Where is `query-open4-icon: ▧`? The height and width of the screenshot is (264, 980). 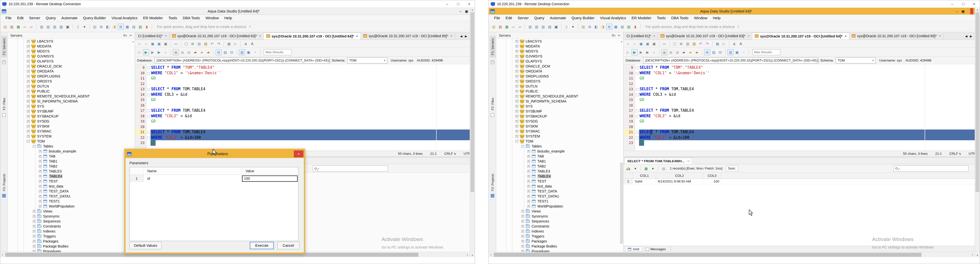
query-open4-icon: ▧ is located at coordinates (550, 27).